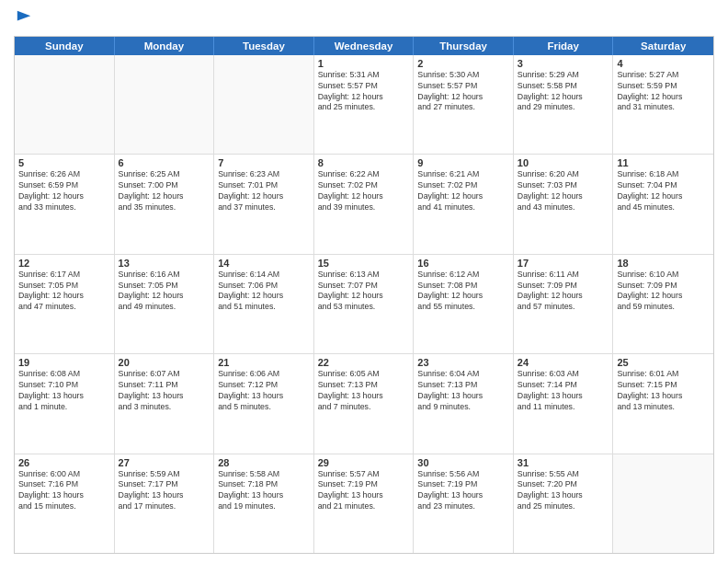 The height and width of the screenshot is (563, 728). I want to click on day-number: 29, so click(364, 463).